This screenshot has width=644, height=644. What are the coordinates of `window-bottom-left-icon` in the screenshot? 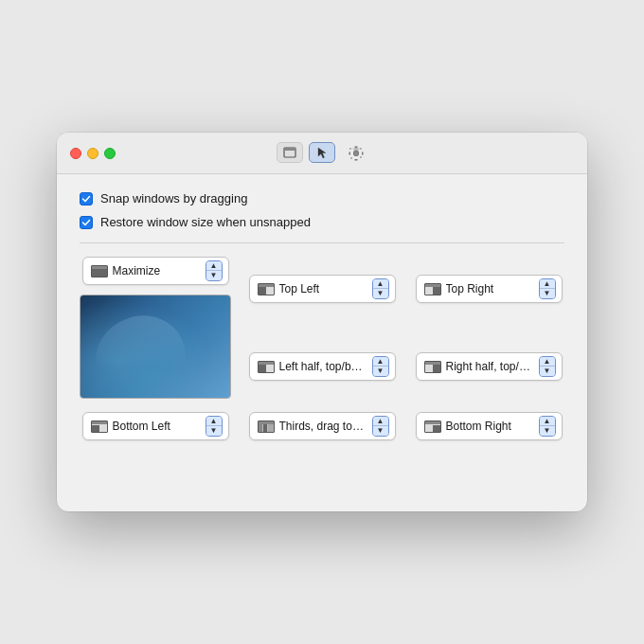 It's located at (99, 426).